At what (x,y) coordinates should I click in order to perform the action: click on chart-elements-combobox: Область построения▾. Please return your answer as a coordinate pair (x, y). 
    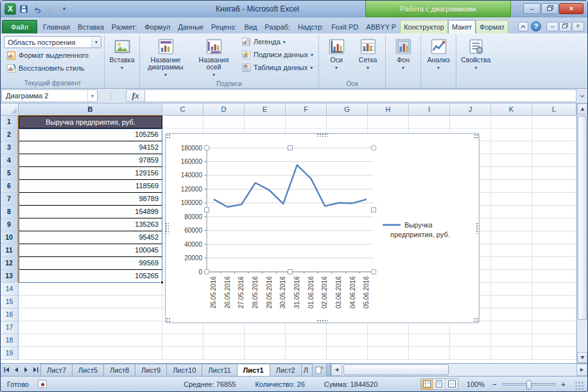
    Looking at the image, I should click on (53, 42).